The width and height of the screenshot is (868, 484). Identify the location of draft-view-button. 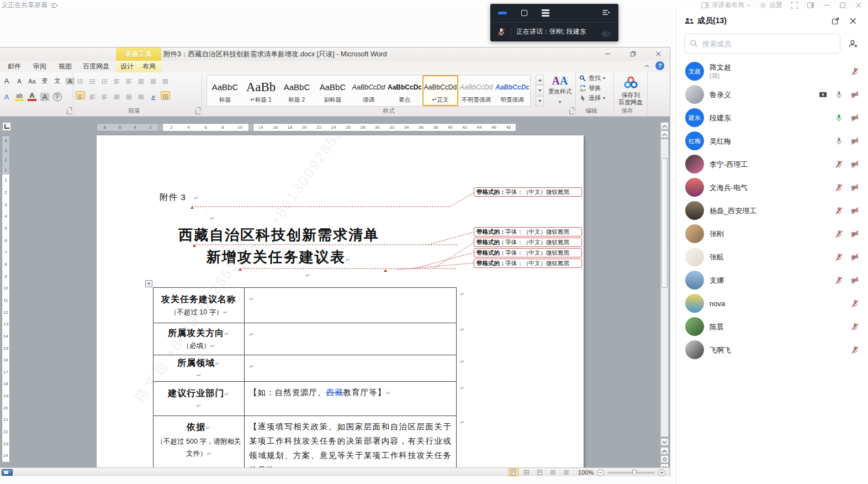
(567, 472).